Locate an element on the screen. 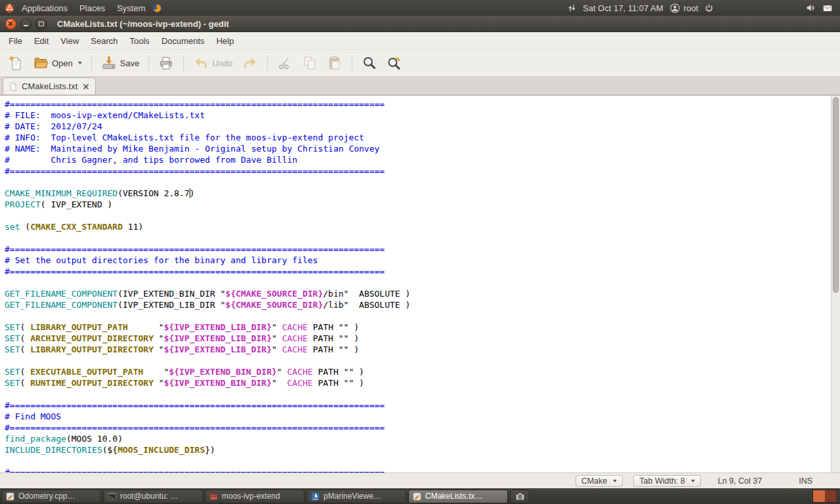 The width and height of the screenshot is (840, 504). volume-icon is located at coordinates (810, 8).